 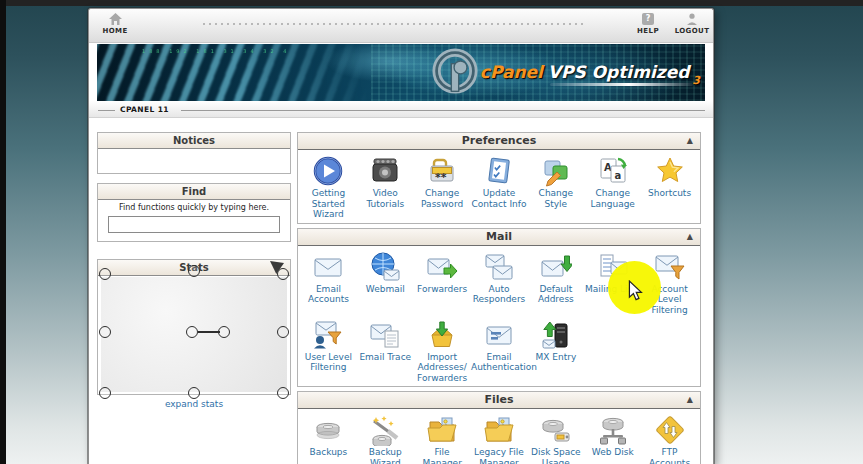 I want to click on disk-space-usage-icon, so click(x=556, y=430).